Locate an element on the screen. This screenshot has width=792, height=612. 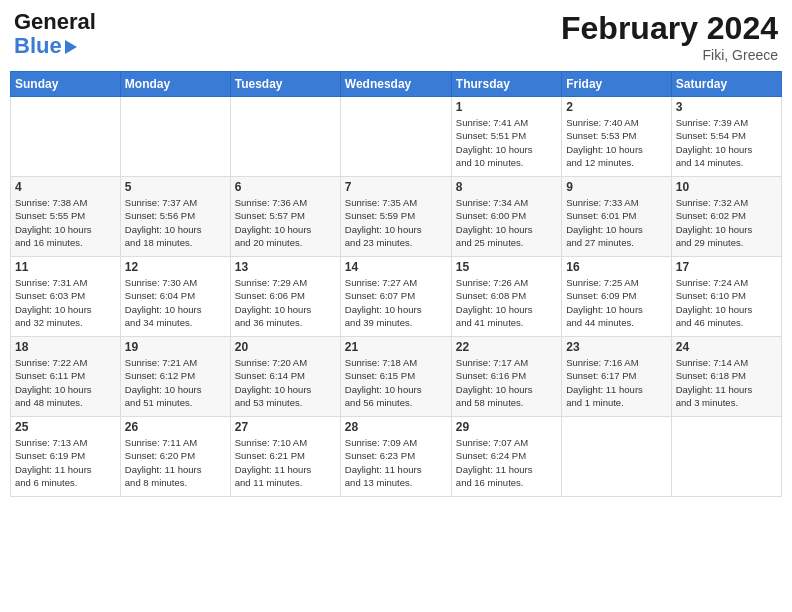
weekday-header-wednesday: Wednesday is located at coordinates (396, 84).